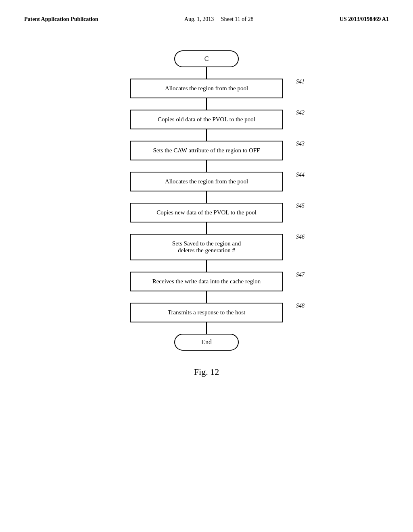  What do you see at coordinates (206, 21) in the screenshot?
I see `header: Patent Application Publication Aug. 1, 2…` at bounding box center [206, 21].